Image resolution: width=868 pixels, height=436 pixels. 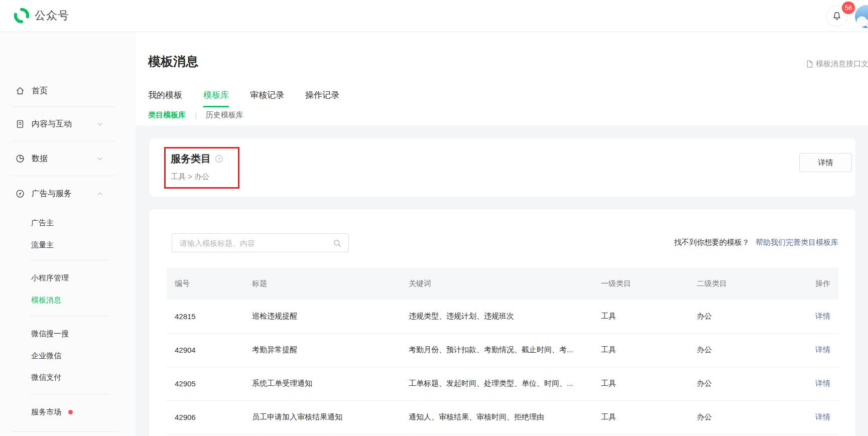 I want to click on table-header-row: 编号 标题 关键词 一级类目 二级类目 操作, so click(x=503, y=283).